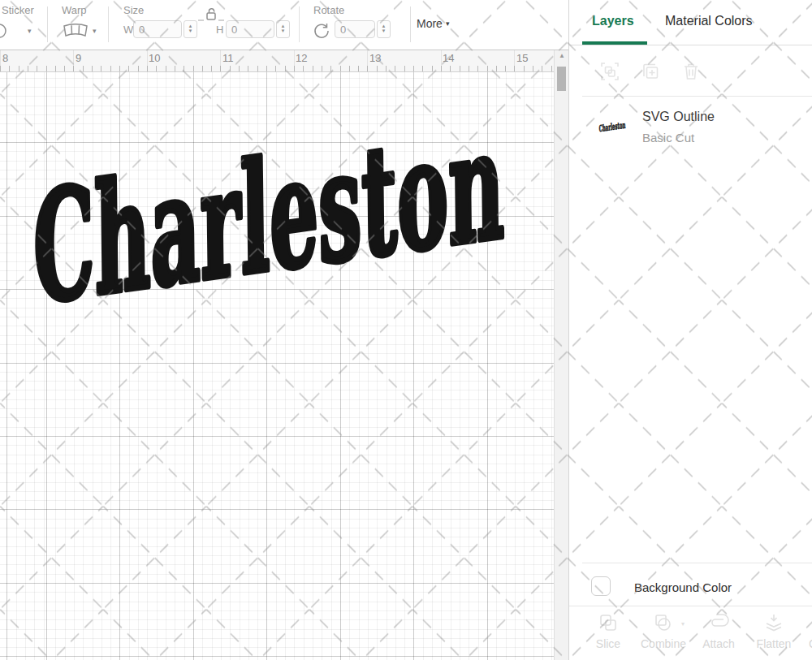 This screenshot has height=660, width=812. Describe the element at coordinates (690, 633) in the screenshot. I see `layer-action-bar: Slice ▾ Combine Attach` at that location.